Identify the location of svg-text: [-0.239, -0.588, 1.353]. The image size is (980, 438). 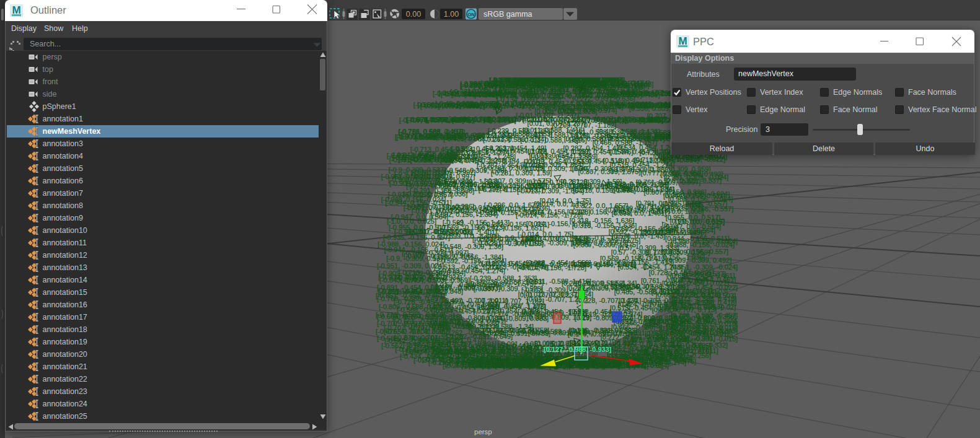
(503, 278).